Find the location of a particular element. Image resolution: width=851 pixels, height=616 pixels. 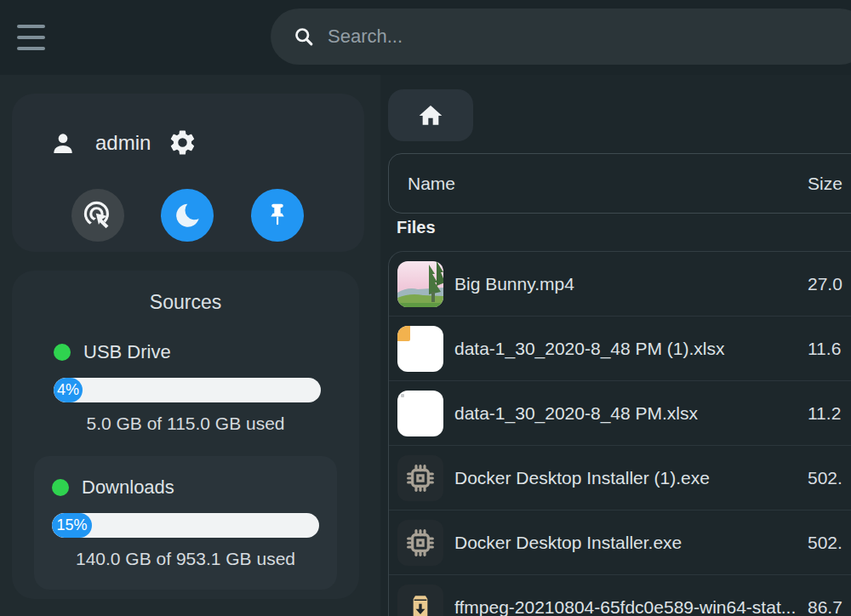

usage-text: 140.0 GB of 953.1 GB used is located at coordinates (186, 559).